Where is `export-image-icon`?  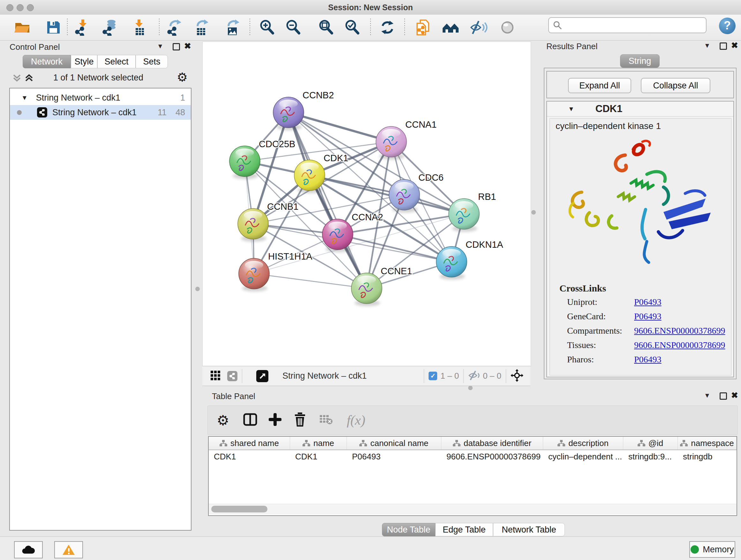 export-image-icon is located at coordinates (233, 27).